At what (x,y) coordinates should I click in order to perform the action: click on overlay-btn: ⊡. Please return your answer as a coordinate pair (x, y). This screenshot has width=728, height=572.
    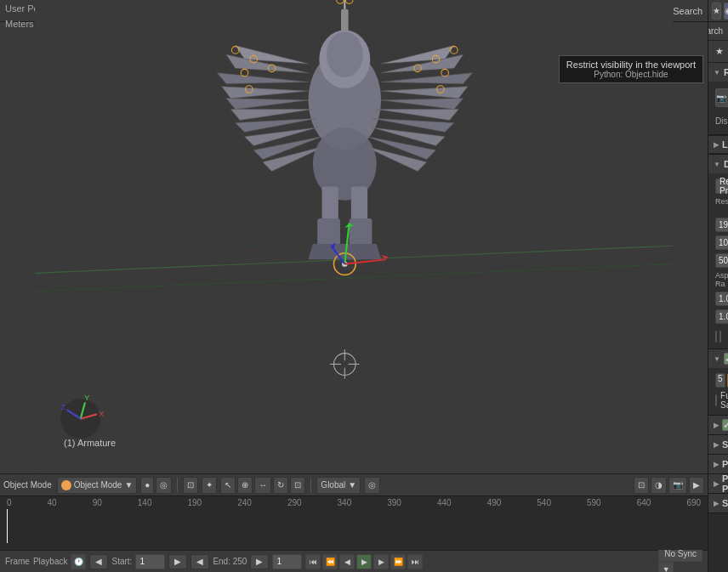
    Looking at the image, I should click on (641, 485).